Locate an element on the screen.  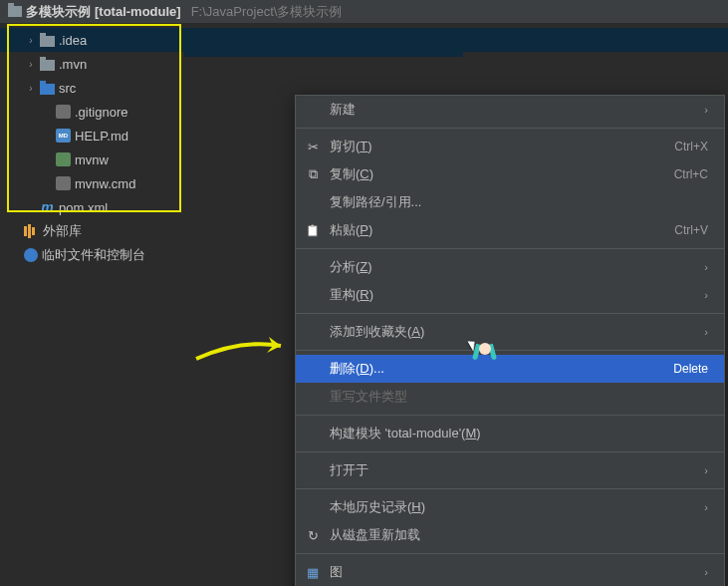
tree-label: src is located at coordinates (68, 88).